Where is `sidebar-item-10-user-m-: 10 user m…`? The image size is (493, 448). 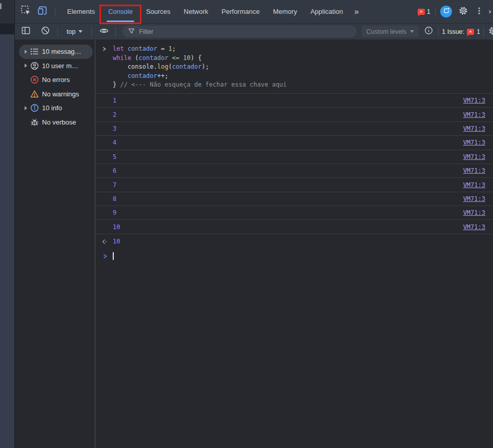
sidebar-item-10-user-m-: 10 user m… is located at coordinates (56, 66).